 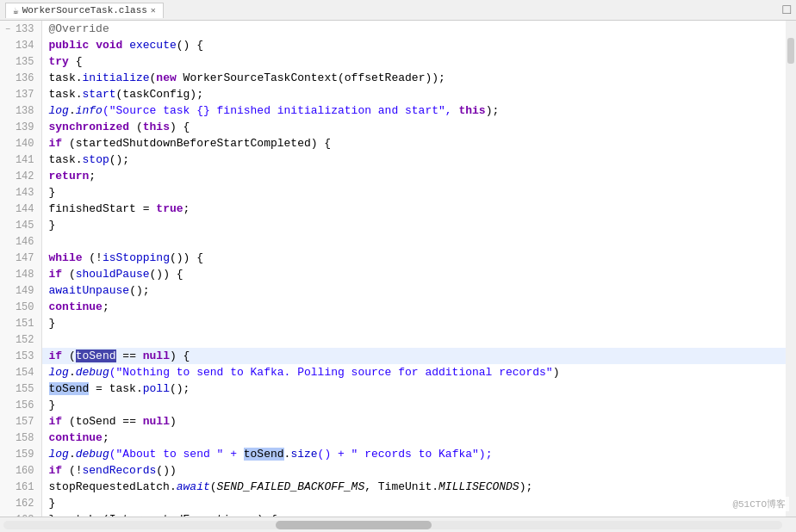 What do you see at coordinates (84, 10) in the screenshot?
I see `tab-label: WorkerSourceTask.class` at bounding box center [84, 10].